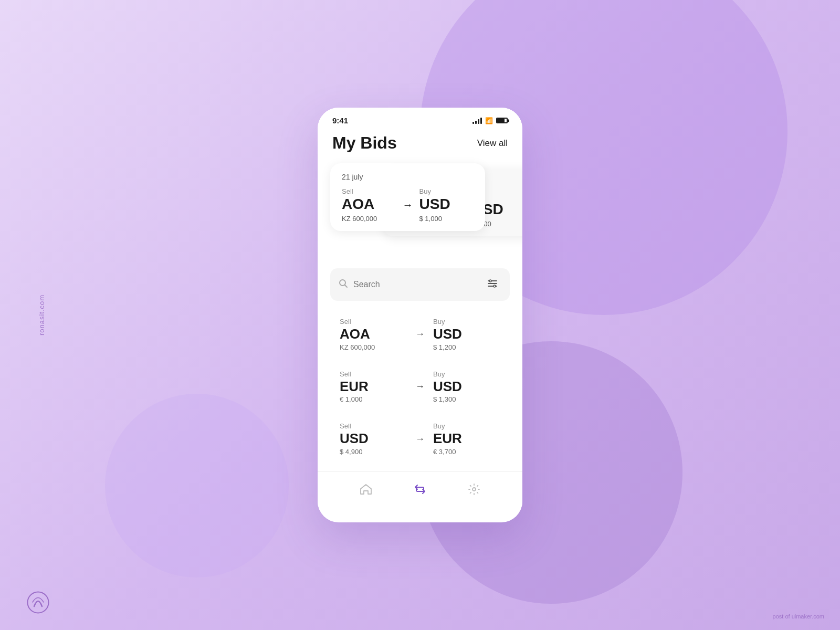  What do you see at coordinates (474, 491) in the screenshot?
I see `settings-icon` at bounding box center [474, 491].